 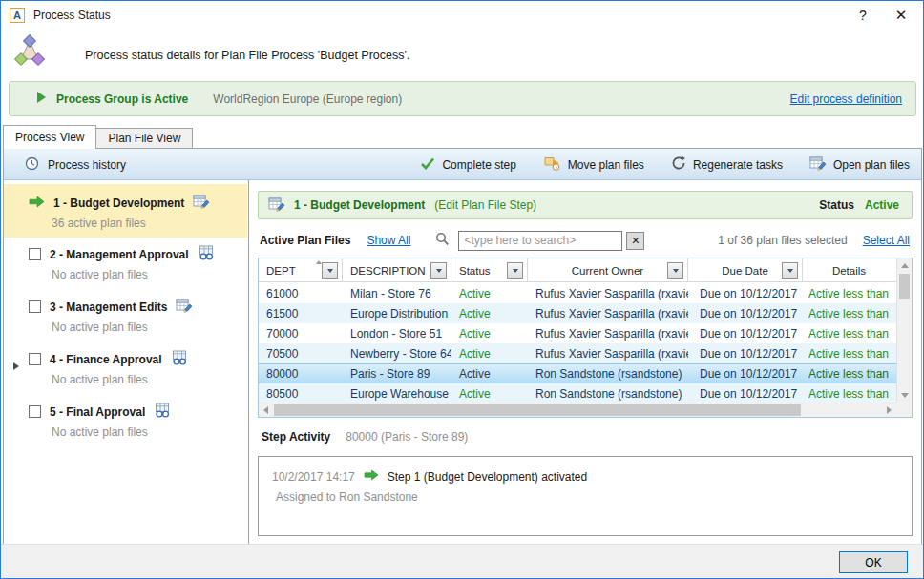 What do you see at coordinates (578, 334) in the screenshot?
I see `table-row: 70000 London - Store 51 Active Rufus Xav…` at bounding box center [578, 334].